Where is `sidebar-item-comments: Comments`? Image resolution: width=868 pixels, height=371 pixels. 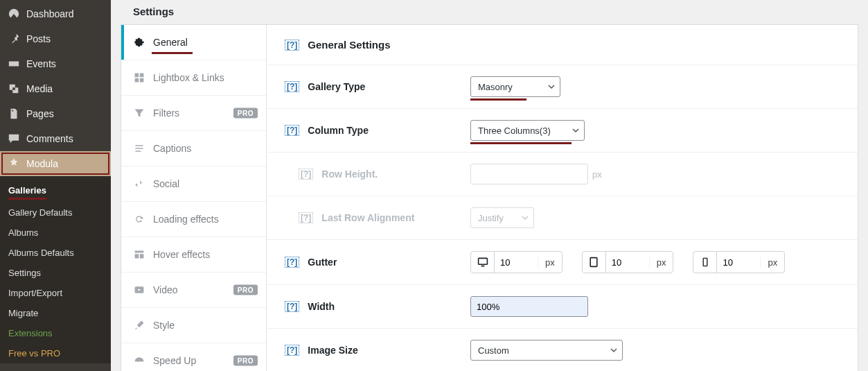 sidebar-item-comments: Comments is located at coordinates (55, 139).